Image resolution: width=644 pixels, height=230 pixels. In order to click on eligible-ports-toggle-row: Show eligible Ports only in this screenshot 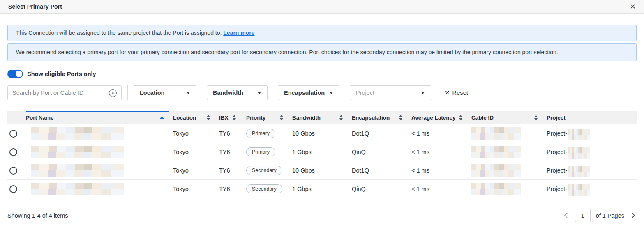, I will do `click(322, 74)`.